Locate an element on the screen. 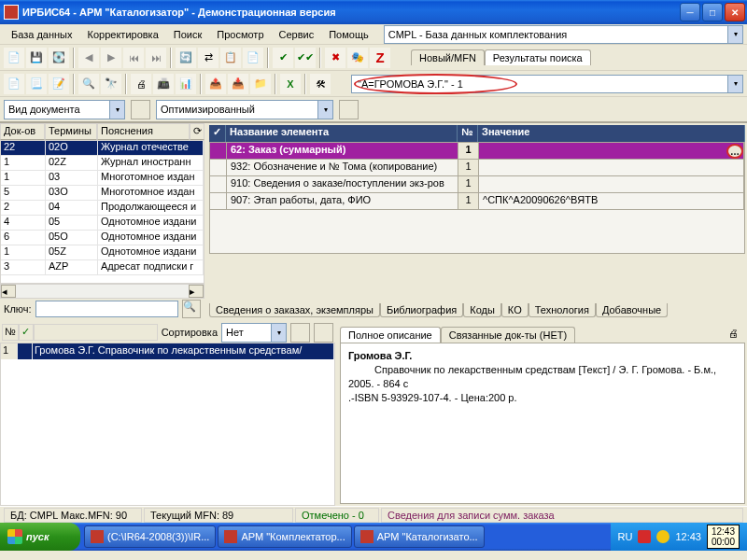  paste-icon: 📄 is located at coordinates (253, 58).